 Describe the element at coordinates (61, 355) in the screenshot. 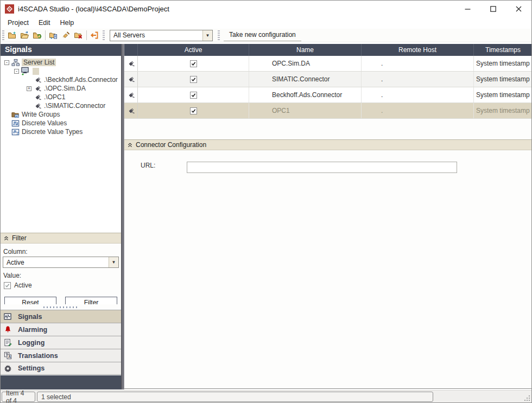

I see `nav-item-translations: A Translations` at that location.